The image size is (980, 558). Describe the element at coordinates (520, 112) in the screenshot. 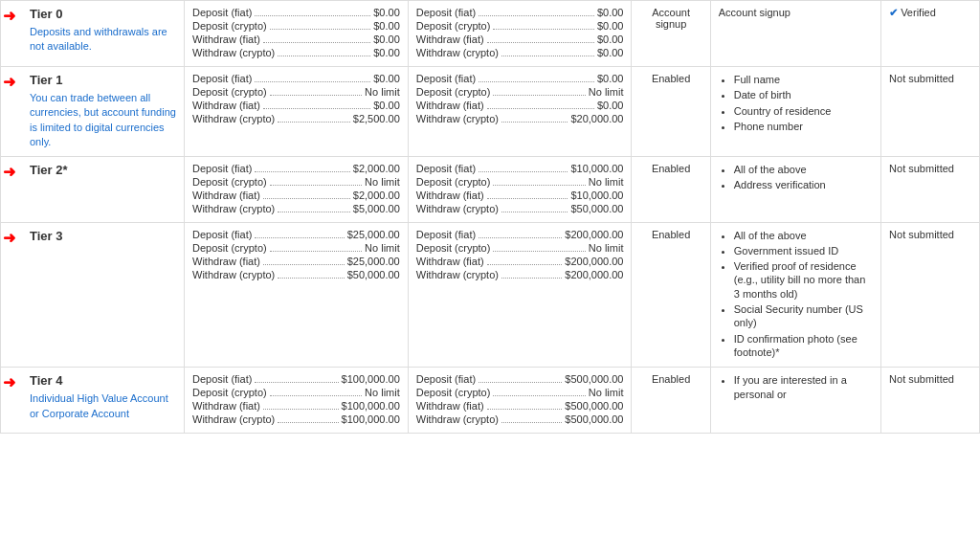

I see `monthly-limits-cell: Deposit (fiat)$0.00Deposit (crypto)No li…` at that location.